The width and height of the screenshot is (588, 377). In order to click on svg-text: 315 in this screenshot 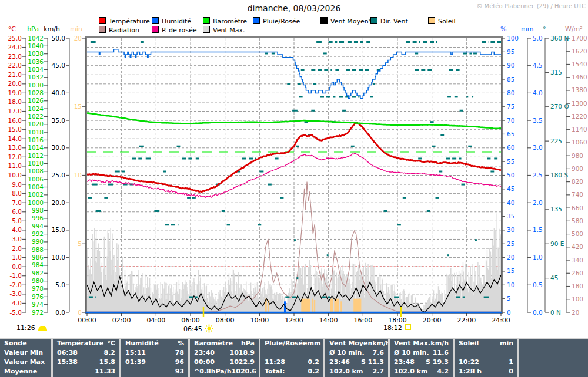, I will do `click(556, 72)`.